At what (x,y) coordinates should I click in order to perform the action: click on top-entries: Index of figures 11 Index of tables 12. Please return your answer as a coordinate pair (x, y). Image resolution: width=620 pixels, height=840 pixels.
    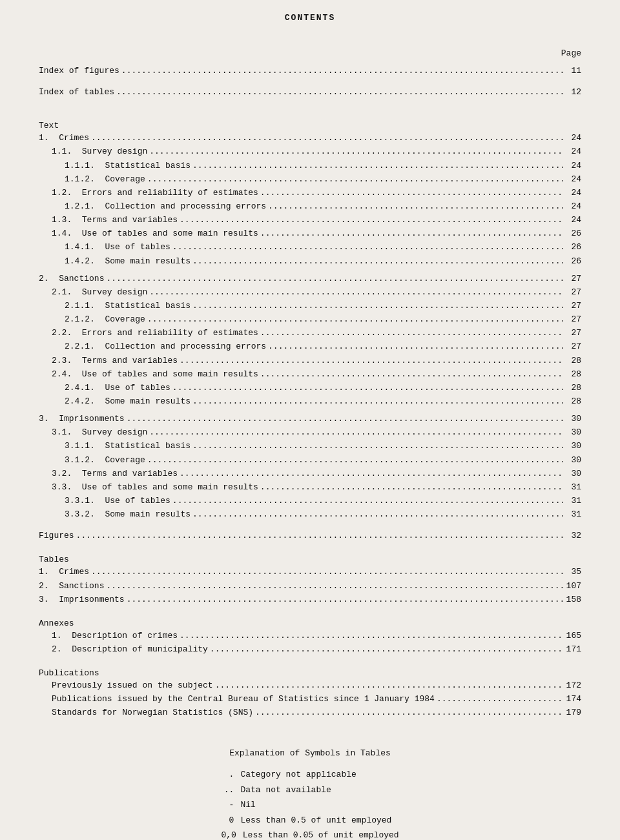
    Looking at the image, I should click on (310, 81).